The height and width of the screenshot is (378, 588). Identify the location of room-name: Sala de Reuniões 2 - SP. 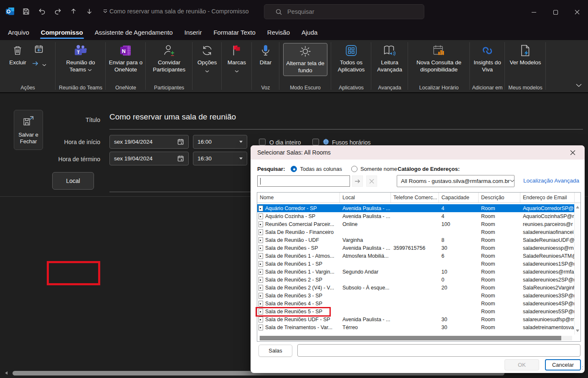
(294, 280).